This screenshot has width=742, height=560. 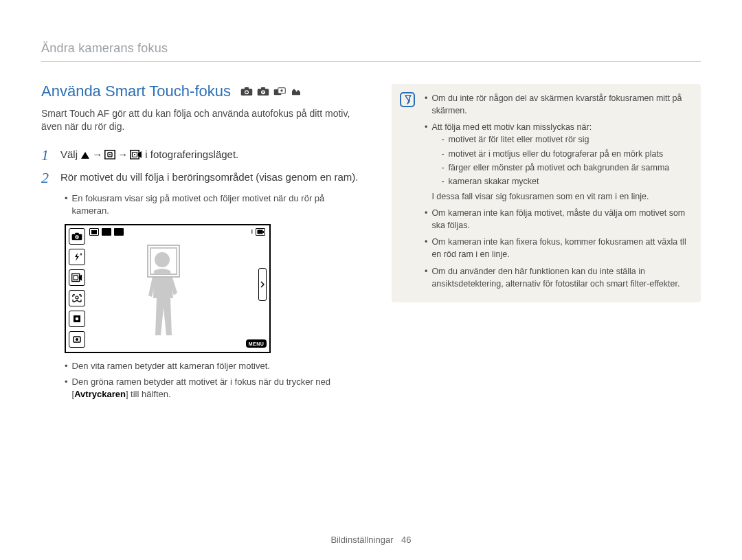 I want to click on note-2-tail: I dessa fall visar sig fokusramen som en…, so click(x=561, y=197).